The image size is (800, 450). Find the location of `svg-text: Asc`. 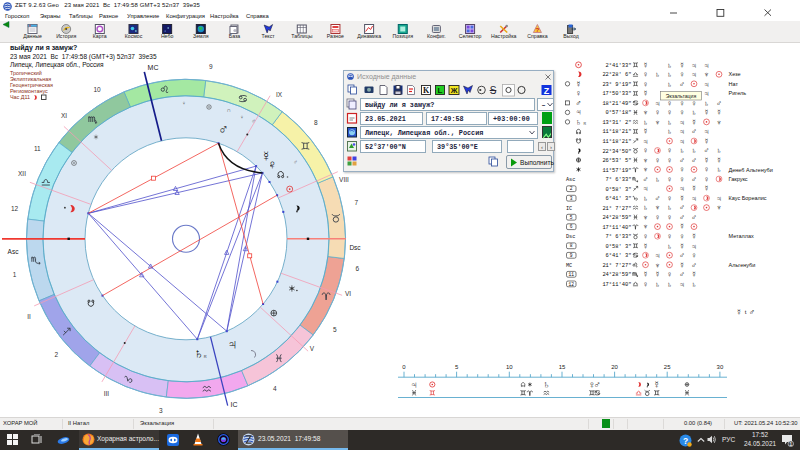

svg-text: Asc is located at coordinates (570, 180).